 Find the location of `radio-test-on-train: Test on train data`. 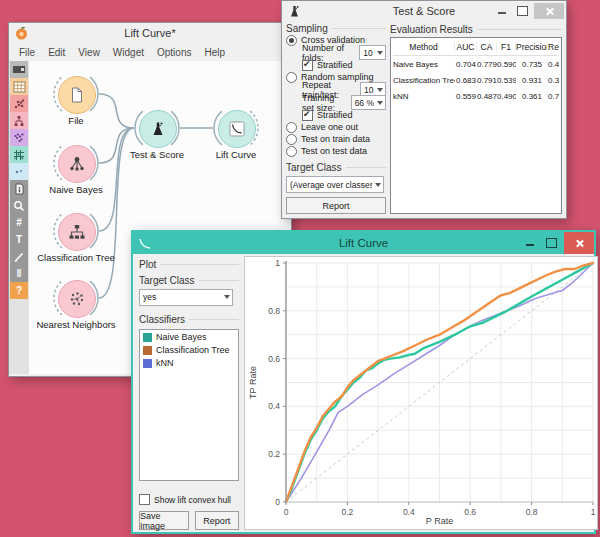

radio-test-on-train: Test on train data is located at coordinates (336, 139).